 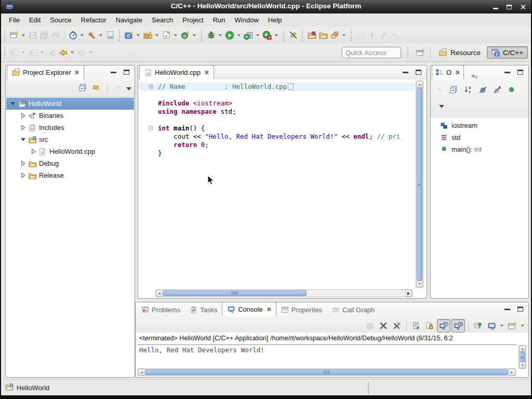 I want to click on menu-run: Run, so click(x=219, y=20).